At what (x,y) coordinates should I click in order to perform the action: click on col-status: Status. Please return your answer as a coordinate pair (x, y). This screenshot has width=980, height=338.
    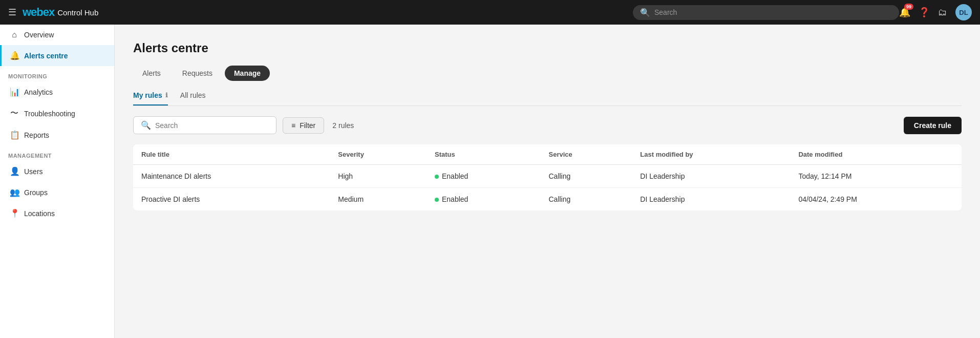
    Looking at the image, I should click on (483, 155).